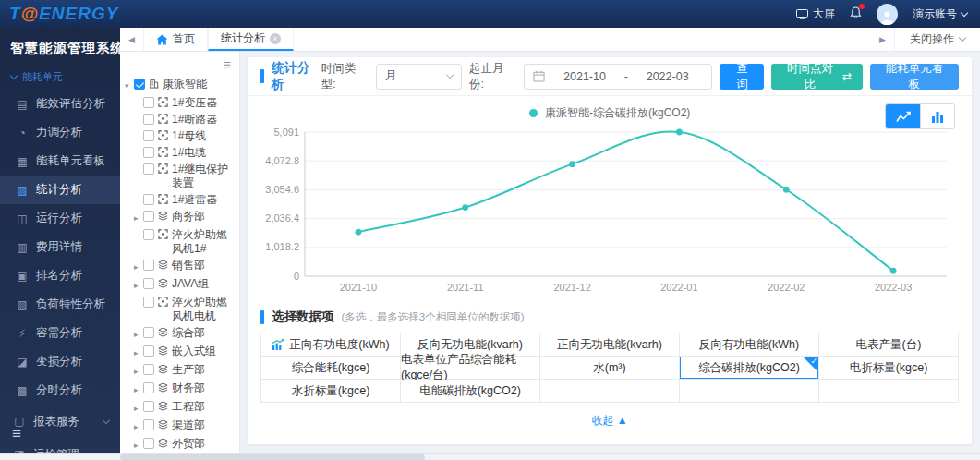 This screenshot has height=460, width=980. What do you see at coordinates (60, 305) in the screenshot?
I see `sidebar-item: ▧ 负荷特性分析` at bounding box center [60, 305].